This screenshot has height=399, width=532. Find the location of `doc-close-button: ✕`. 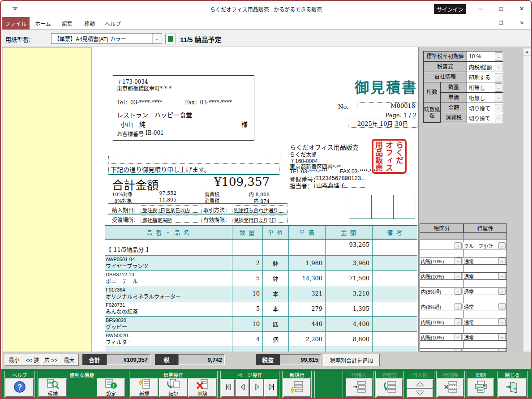

doc-close-button: ✕ is located at coordinates (522, 23).